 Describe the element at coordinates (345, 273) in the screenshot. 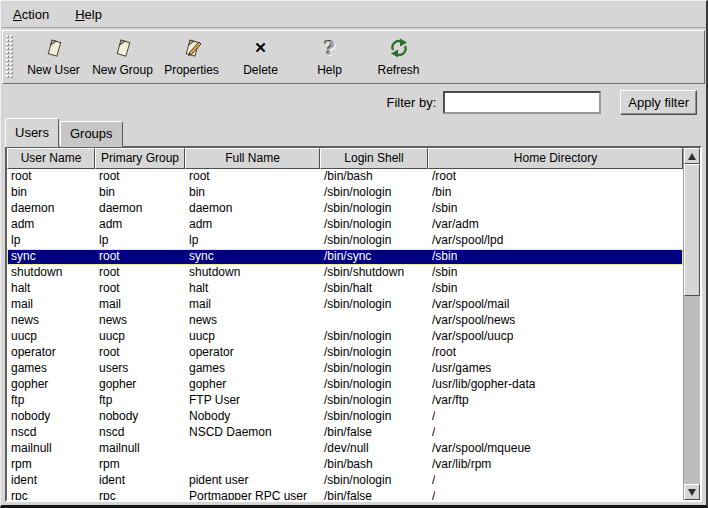

I see `table-row-shutdown: shutdownrootshutdown/sbin/shutdown/sbin` at that location.